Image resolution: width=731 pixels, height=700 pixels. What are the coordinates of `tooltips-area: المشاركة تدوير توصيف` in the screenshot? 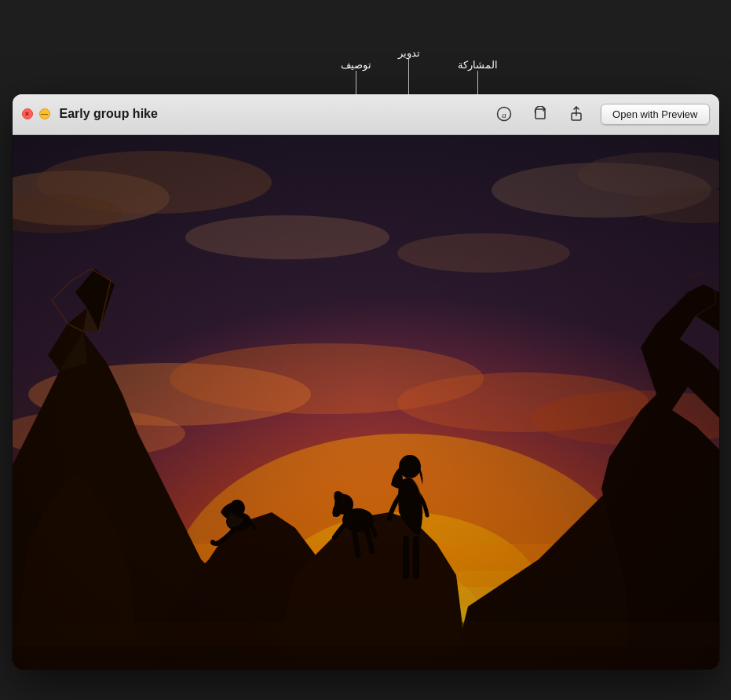 It's located at (366, 63).